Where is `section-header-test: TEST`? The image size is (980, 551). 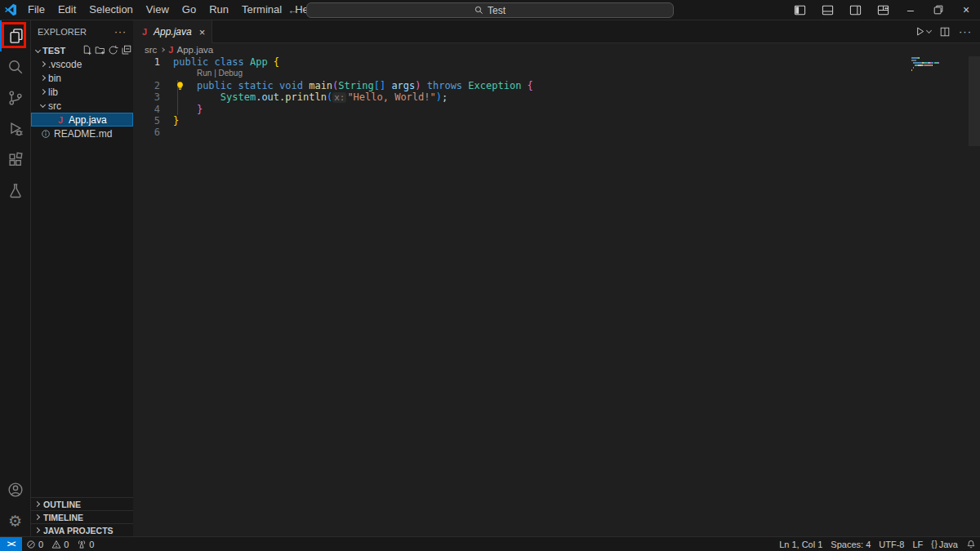
section-header-test: TEST is located at coordinates (82, 51).